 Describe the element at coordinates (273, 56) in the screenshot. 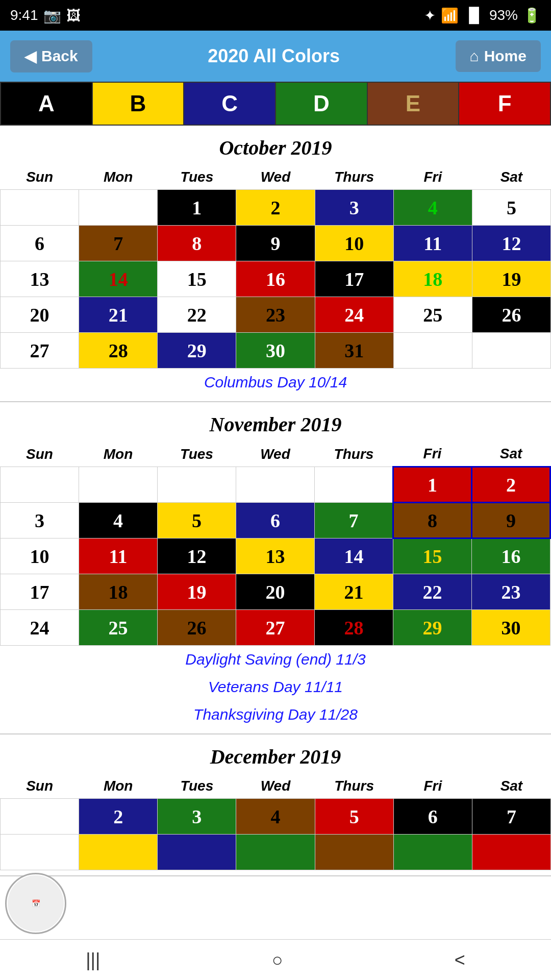

I see `page-title: 2020 All Colors` at that location.